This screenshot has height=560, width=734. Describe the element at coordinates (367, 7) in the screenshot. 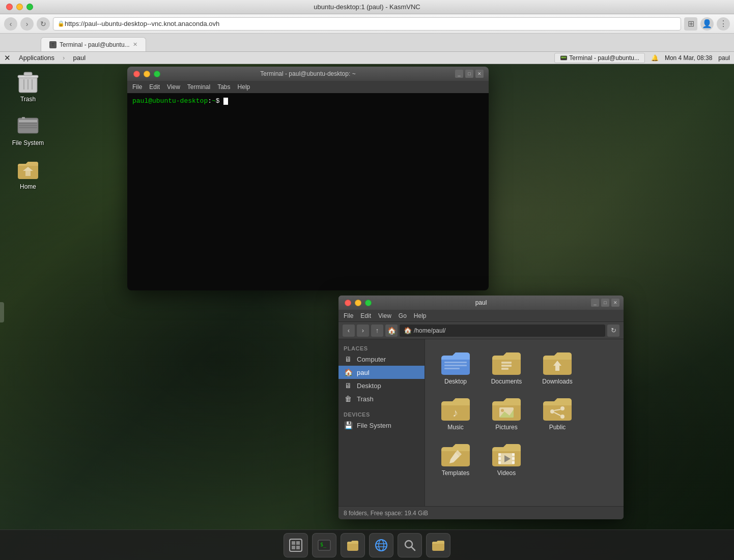

I see `browser-titlebar: ubuntu-desktop:1 (paul) - KasmVNC` at that location.